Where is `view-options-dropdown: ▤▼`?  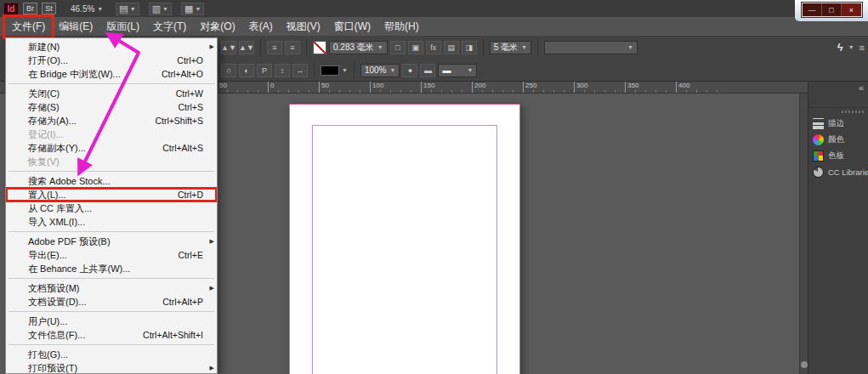 view-options-dropdown: ▤▼ is located at coordinates (128, 8).